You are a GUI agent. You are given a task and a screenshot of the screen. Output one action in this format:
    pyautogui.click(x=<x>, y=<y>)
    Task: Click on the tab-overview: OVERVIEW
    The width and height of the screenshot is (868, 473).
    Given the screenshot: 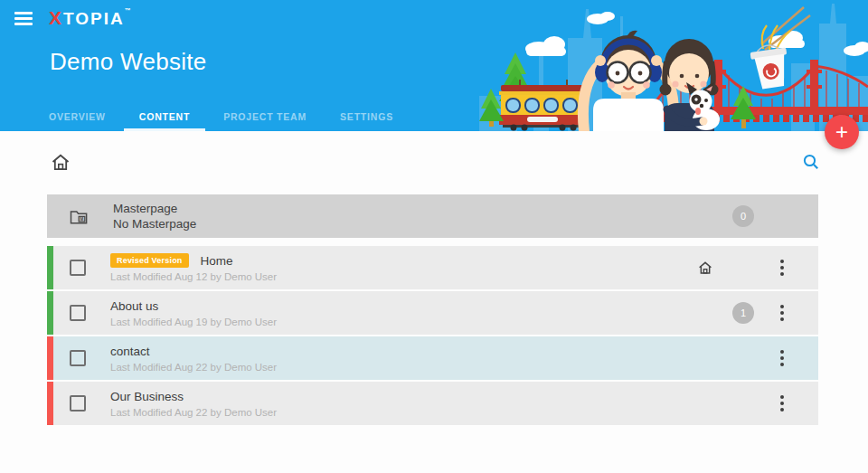 What is the action you would take?
    pyautogui.click(x=78, y=119)
    